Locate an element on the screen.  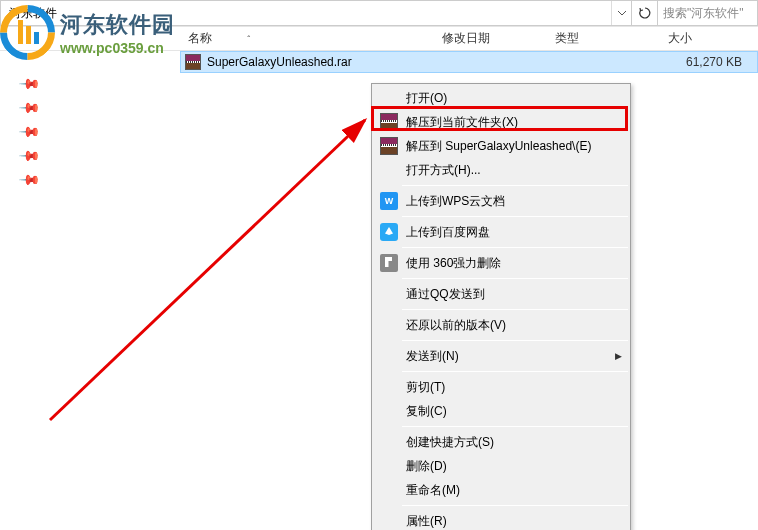
address-dropdown-icon is located at coordinates (621, 13).